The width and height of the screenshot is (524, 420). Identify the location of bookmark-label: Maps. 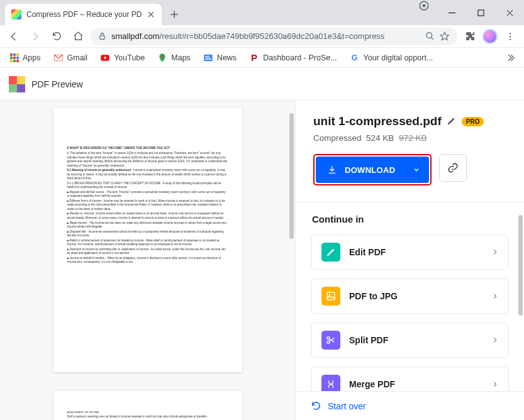
(181, 58).